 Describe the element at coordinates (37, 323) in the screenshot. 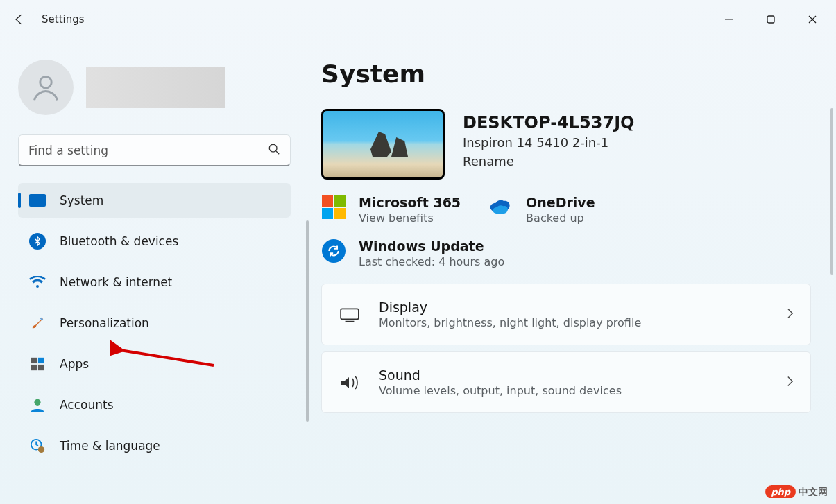

I see `paintbrush-icon` at that location.